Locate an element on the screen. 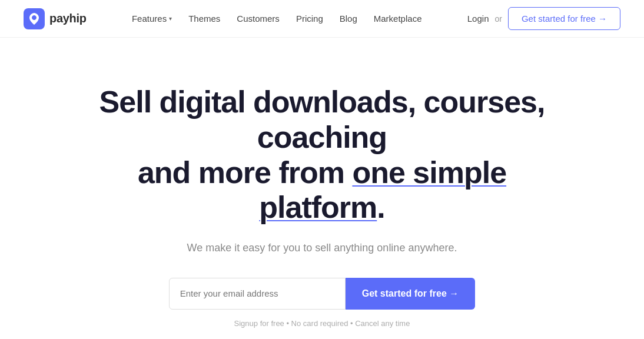  email-cta-row: Get started for free → is located at coordinates (322, 294).